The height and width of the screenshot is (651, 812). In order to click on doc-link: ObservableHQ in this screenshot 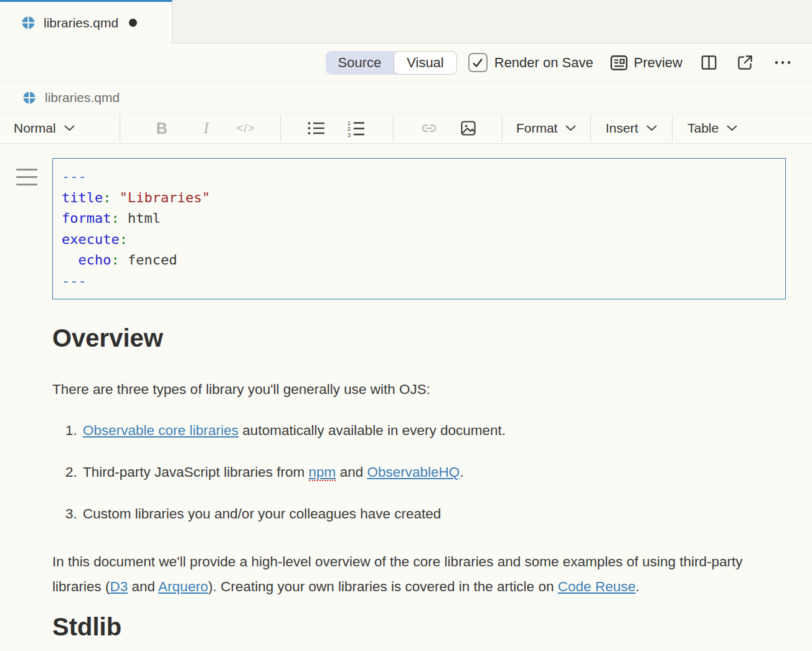, I will do `click(413, 472)`.